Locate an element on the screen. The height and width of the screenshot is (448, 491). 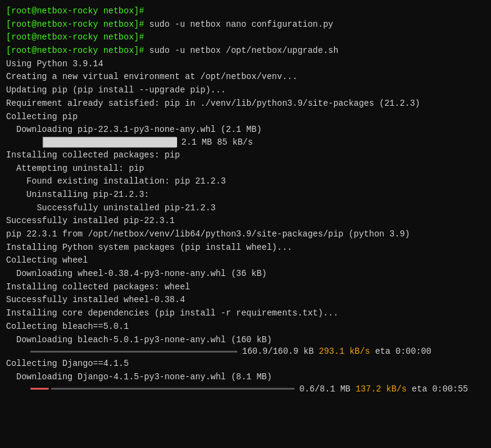
terminal-line-l17: Successfully installed pip-22.3.1 is located at coordinates (246, 221).